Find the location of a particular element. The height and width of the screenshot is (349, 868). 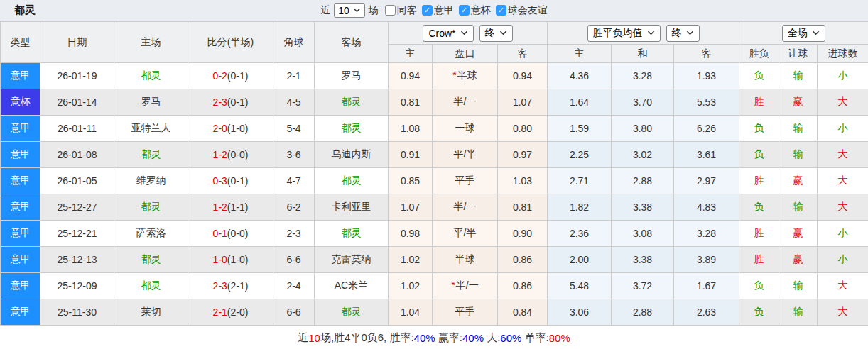

result-handicap: 输 is located at coordinates (798, 207).